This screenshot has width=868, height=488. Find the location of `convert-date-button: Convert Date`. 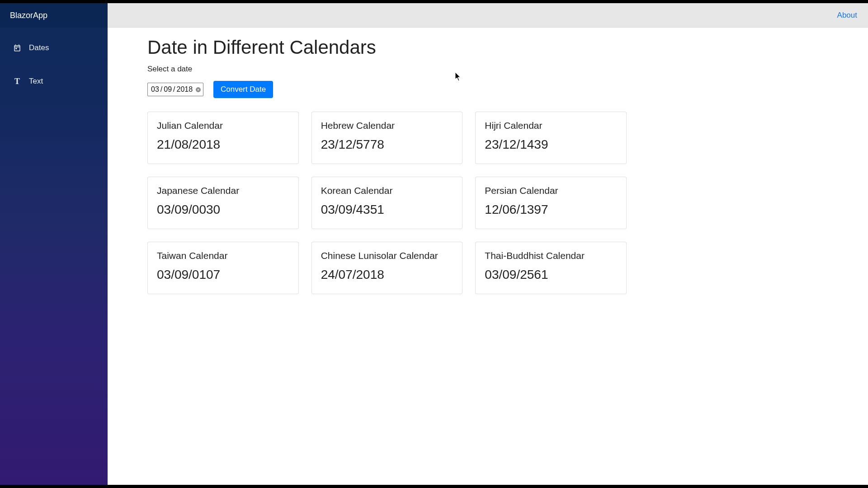

convert-date-button: Convert Date is located at coordinates (243, 89).